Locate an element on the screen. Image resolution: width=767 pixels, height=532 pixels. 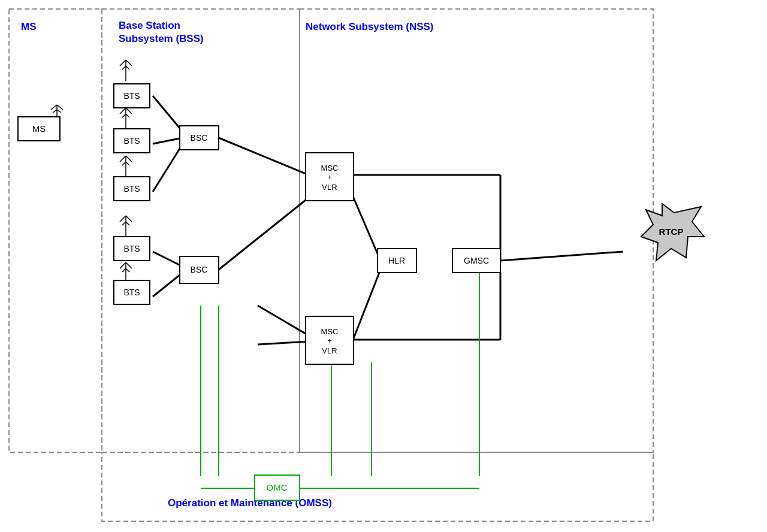
hlr-label: HLR is located at coordinates (397, 261).